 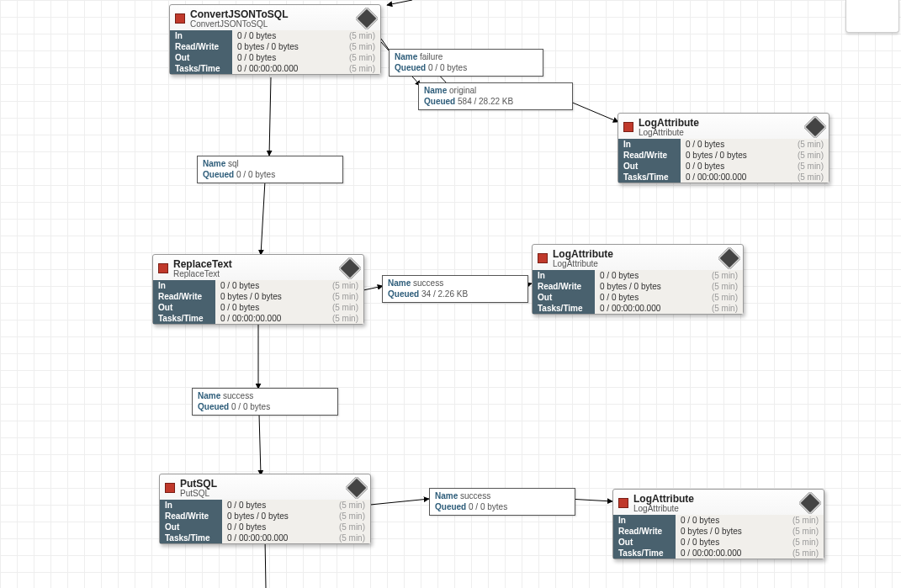 What do you see at coordinates (201, 47) in the screenshot?
I see `stat-label-rw: Read/Write` at bounding box center [201, 47].